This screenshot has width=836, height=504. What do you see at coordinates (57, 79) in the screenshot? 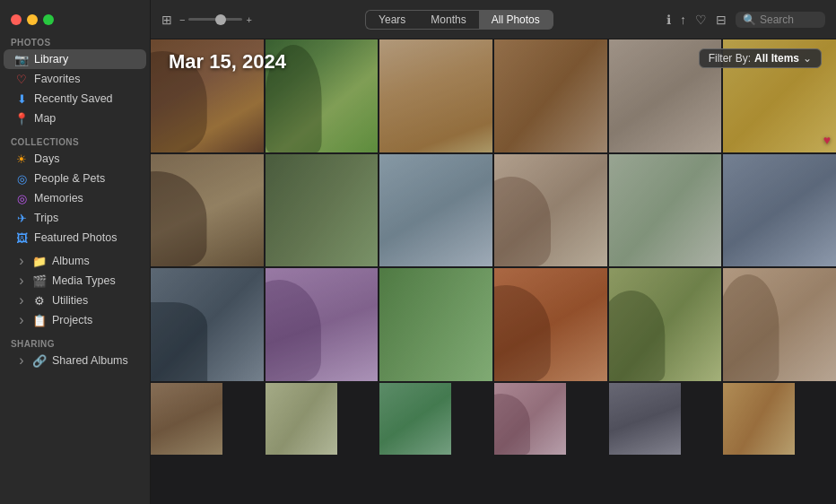
I see `sidebar-label-favorites: Favorites` at bounding box center [57, 79].